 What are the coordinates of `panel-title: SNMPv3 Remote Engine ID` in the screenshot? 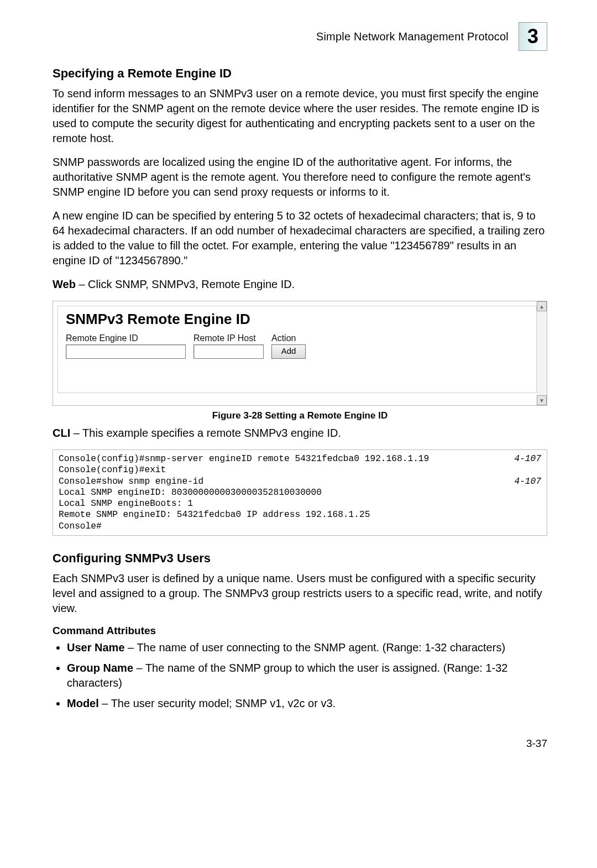 It's located at (297, 320).